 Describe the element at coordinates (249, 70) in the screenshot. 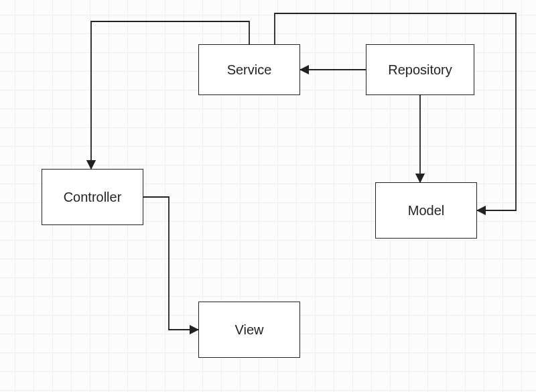

I see `node-service-label: Service` at that location.